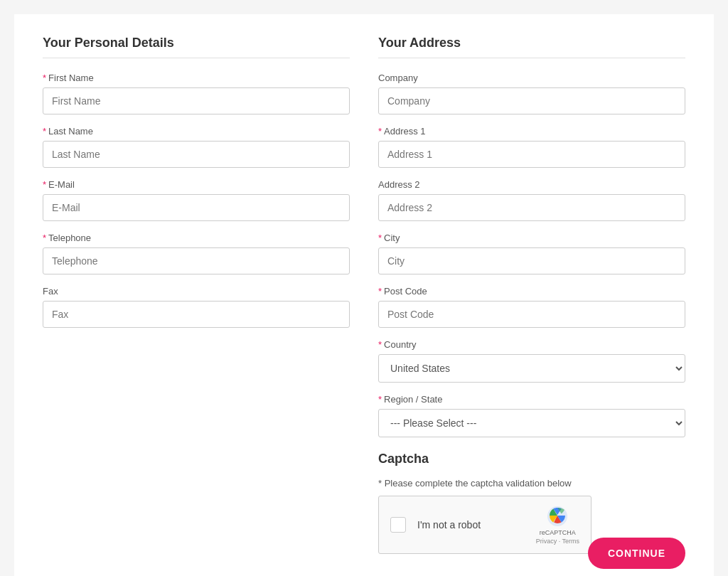 The width and height of the screenshot is (728, 576). What do you see at coordinates (398, 525) in the screenshot?
I see `captcha-checkbox` at bounding box center [398, 525].